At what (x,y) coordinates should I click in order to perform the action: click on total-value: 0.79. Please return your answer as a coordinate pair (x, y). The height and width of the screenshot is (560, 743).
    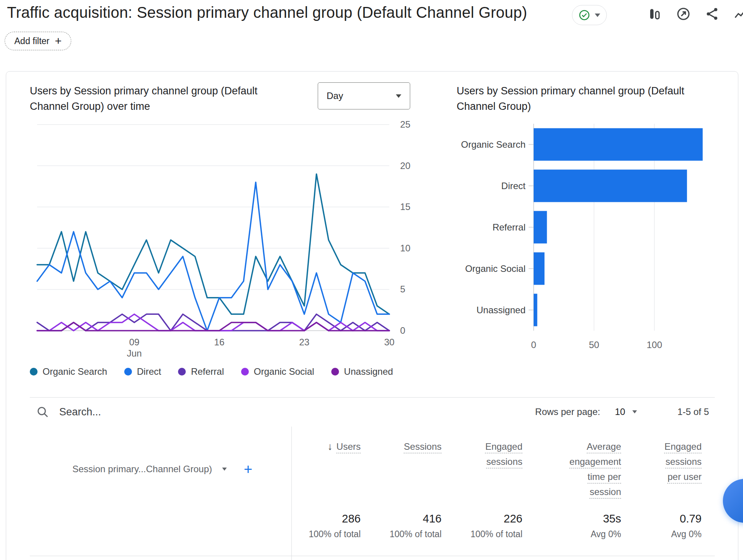
    Looking at the image, I should click on (661, 519).